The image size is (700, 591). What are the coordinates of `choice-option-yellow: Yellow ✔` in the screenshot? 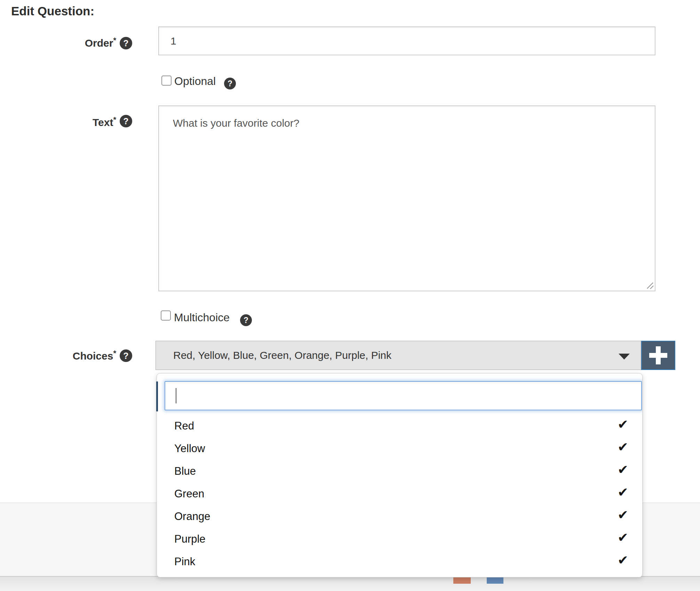 It's located at (399, 448).